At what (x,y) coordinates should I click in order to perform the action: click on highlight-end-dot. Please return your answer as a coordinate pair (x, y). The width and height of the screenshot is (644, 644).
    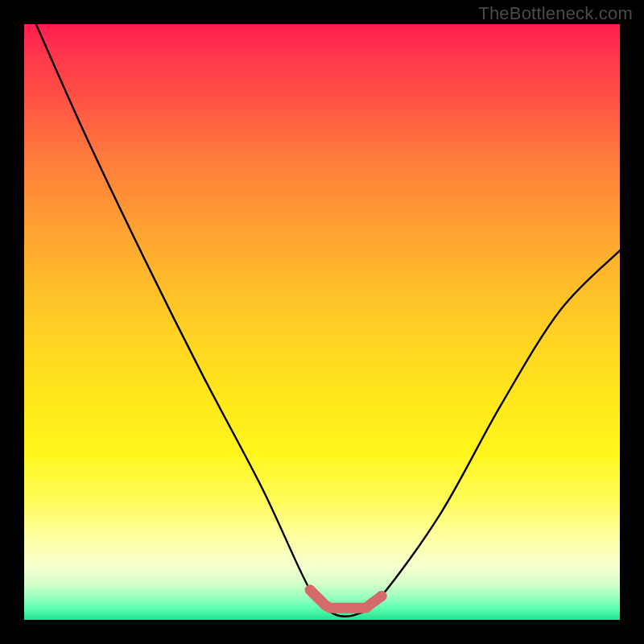
    Looking at the image, I should click on (382, 596).